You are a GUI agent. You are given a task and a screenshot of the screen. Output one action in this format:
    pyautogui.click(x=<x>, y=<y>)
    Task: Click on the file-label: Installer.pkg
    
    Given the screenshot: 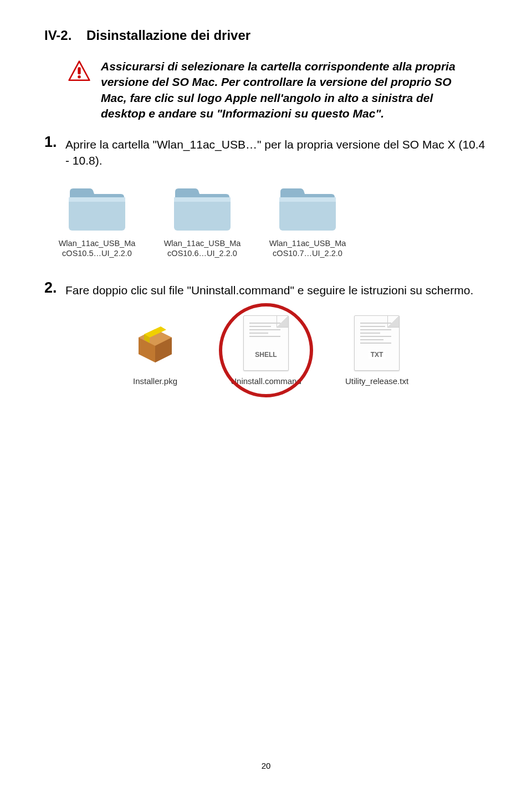 What is the action you would take?
    pyautogui.click(x=155, y=381)
    